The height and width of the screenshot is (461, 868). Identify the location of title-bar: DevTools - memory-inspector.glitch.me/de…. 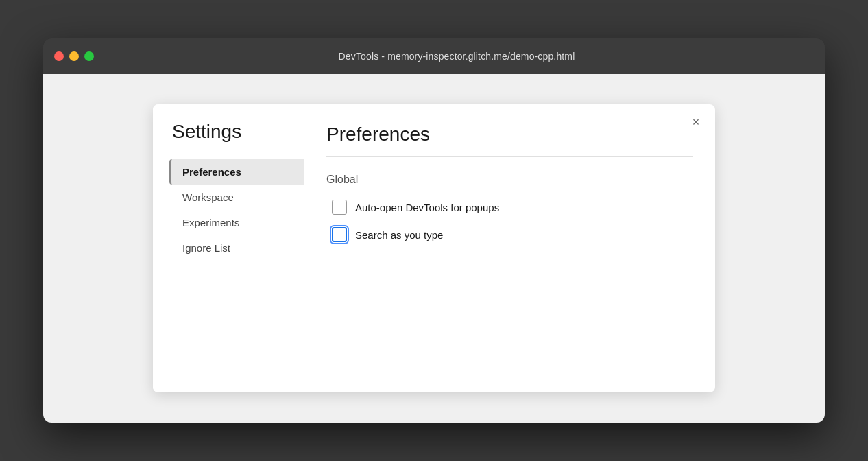
(434, 56).